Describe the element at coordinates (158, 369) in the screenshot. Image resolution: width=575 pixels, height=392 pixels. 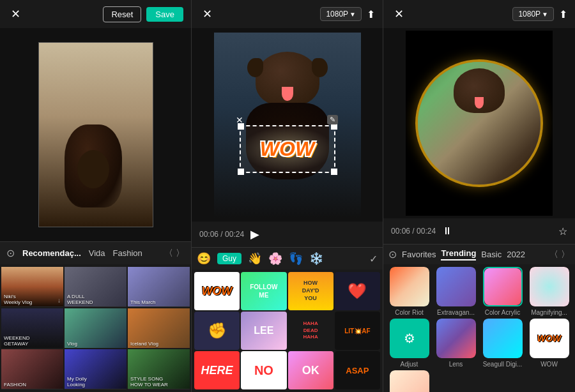
I see `template-item: STYLE SONGHOW TO WEAR` at that location.